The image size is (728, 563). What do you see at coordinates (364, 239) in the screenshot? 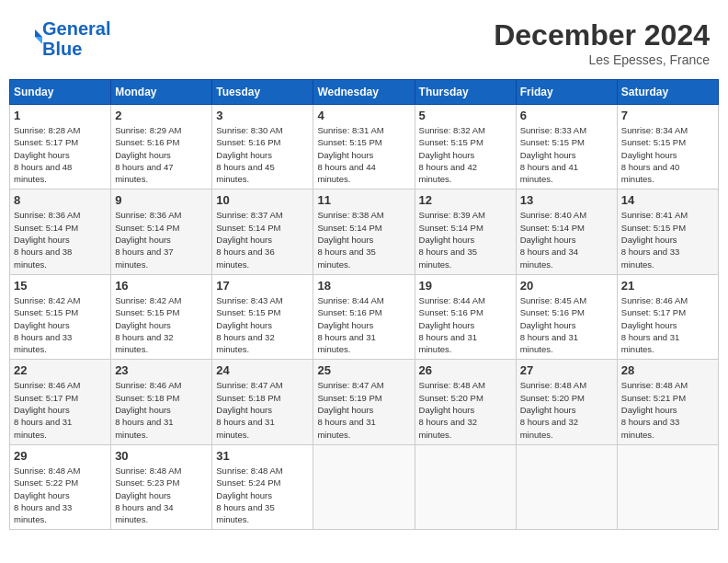
I see `day-info: Sunrise: 8:38 AM Sunset: 5:14 PM Dayligh…` at bounding box center [364, 239].